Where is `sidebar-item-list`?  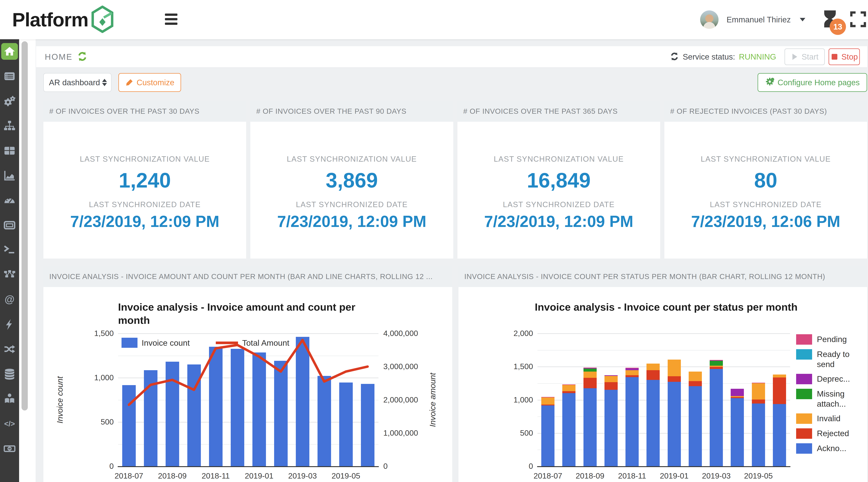 sidebar-item-list is located at coordinates (9, 76).